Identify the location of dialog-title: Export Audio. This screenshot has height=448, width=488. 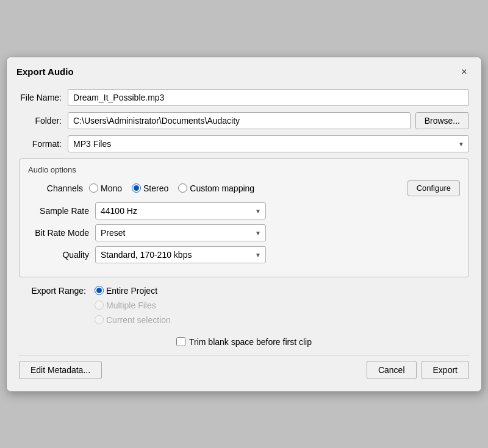
(45, 72).